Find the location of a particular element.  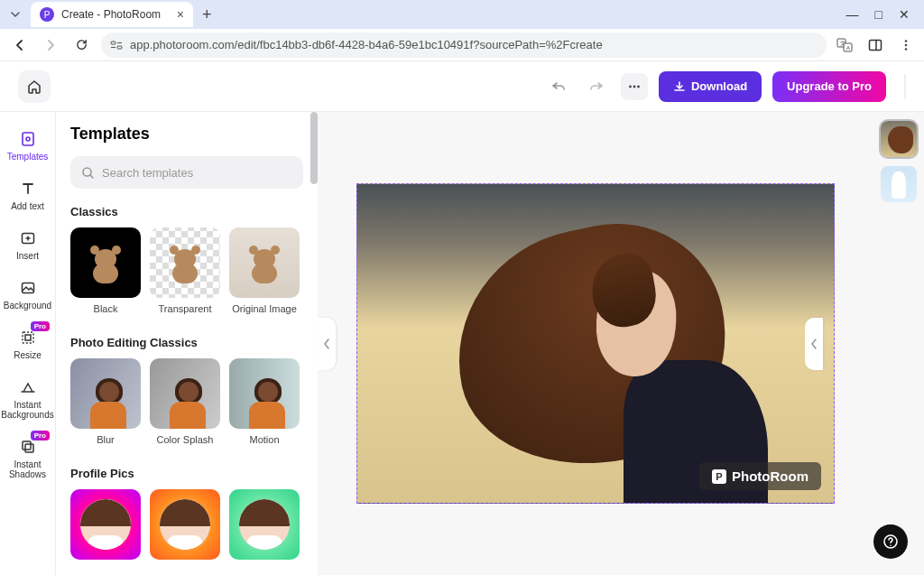

watermark: P PhotoRoom is located at coordinates (760, 477).